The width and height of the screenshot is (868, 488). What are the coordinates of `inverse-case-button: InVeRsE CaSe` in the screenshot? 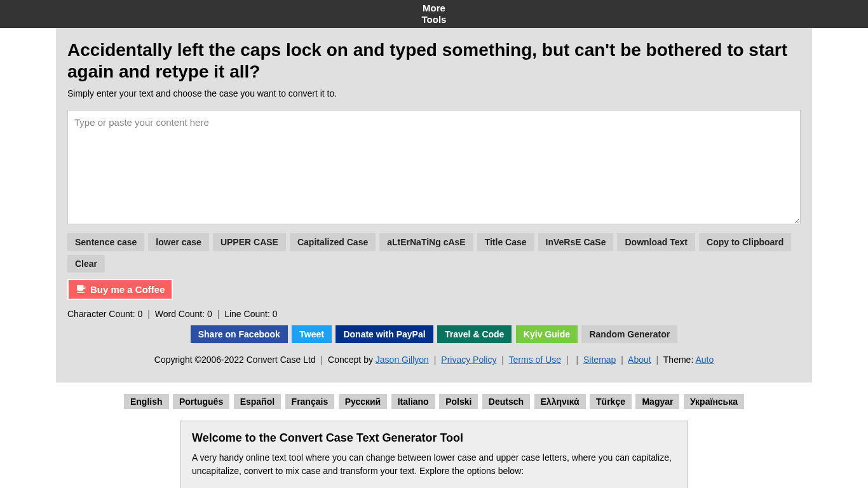 It's located at (576, 242).